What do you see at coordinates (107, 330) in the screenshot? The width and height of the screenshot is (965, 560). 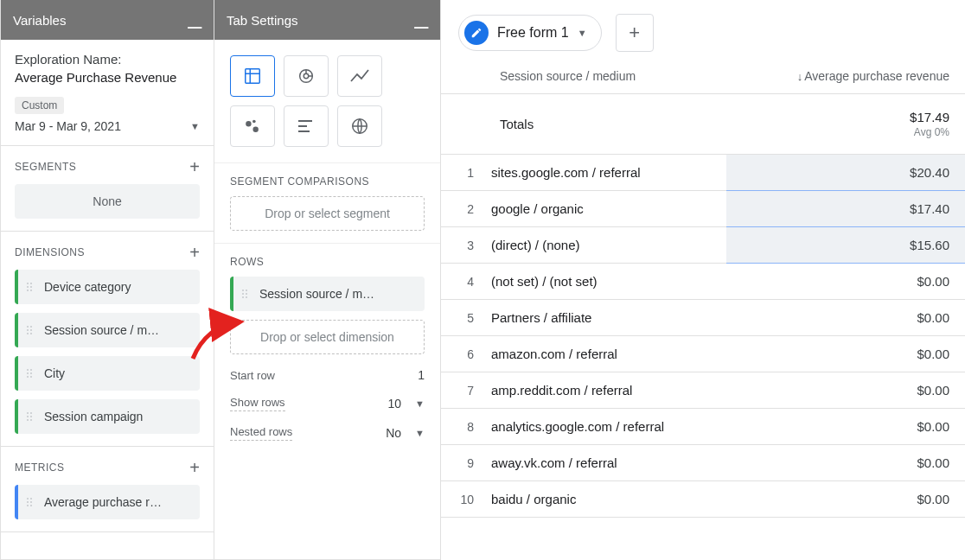 I see `dimension-chip: Session source / m…` at bounding box center [107, 330].